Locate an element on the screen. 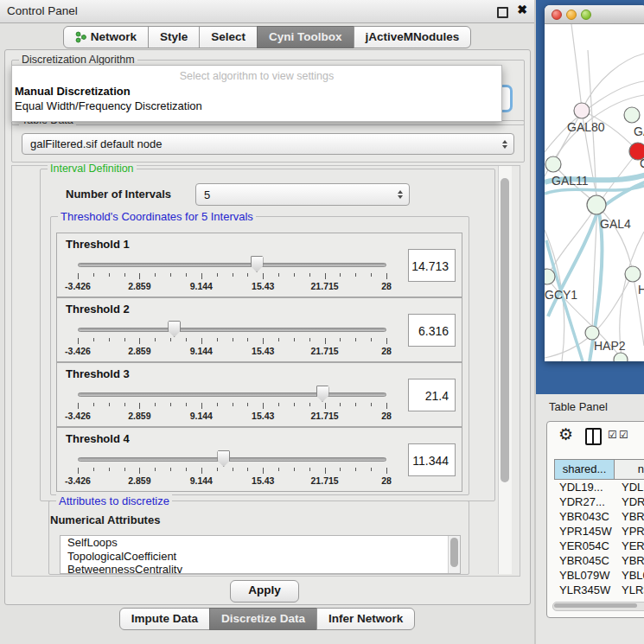  network-node-gal80 is located at coordinates (582, 111).